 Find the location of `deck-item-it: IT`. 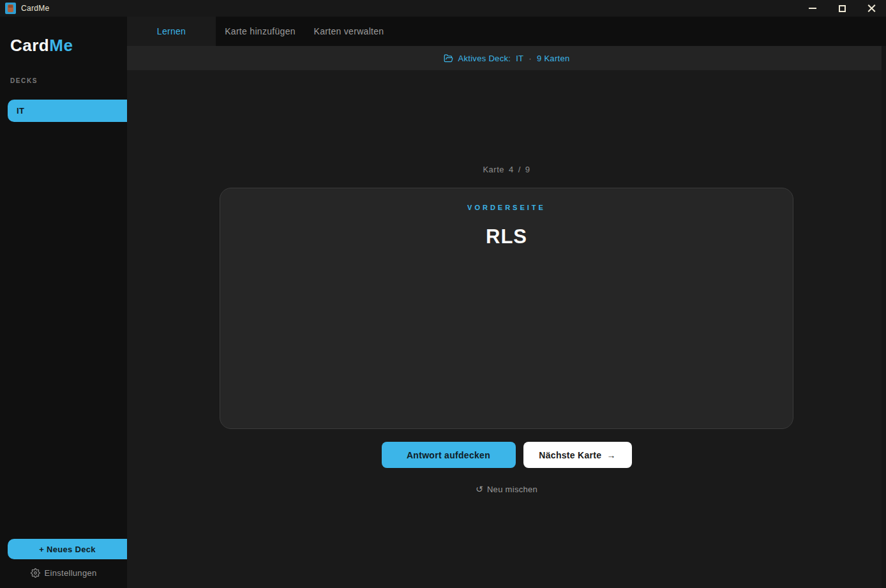

deck-item-it: IT is located at coordinates (68, 111).